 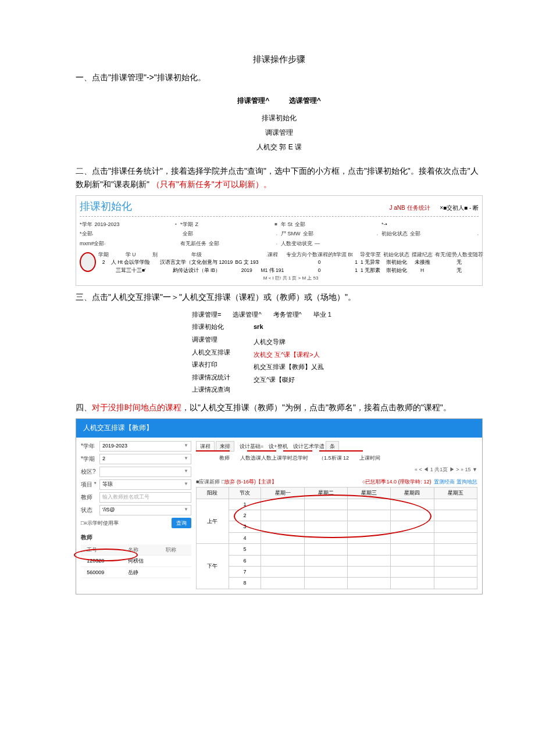 What do you see at coordinates (211, 390) in the screenshot?
I see `menu3-l-5: 上课情况查询` at bounding box center [211, 390].